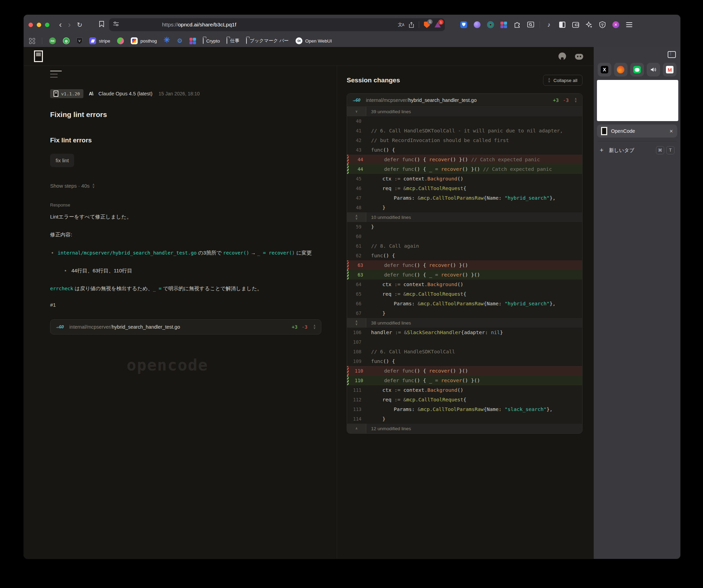 Image resolution: width=703 pixels, height=588 pixels. What do you see at coordinates (465, 323) in the screenshot?
I see `diff-unmodified-separator: ∧∨38 unmodified lines` at bounding box center [465, 323].